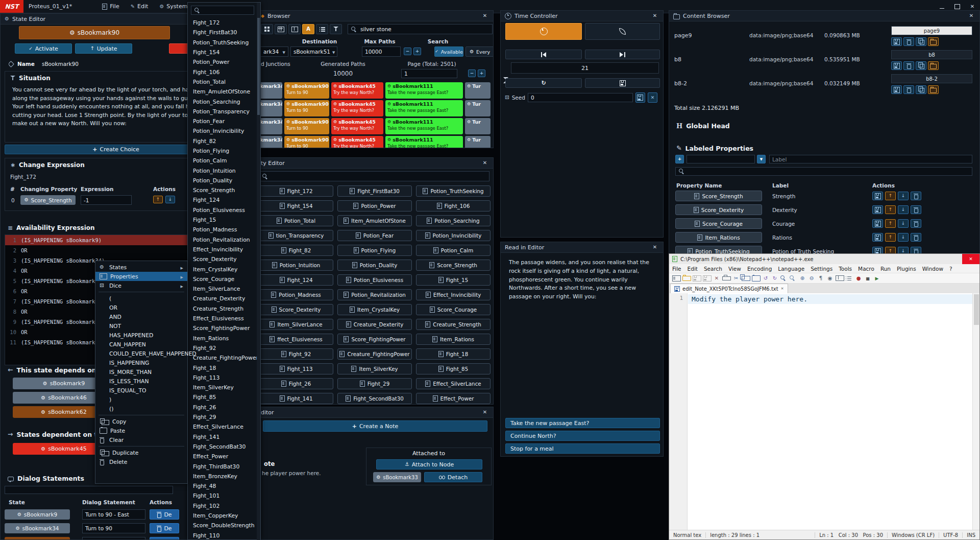 The image size is (980, 540). I want to click on context-menu-item: OR, so click(141, 308).